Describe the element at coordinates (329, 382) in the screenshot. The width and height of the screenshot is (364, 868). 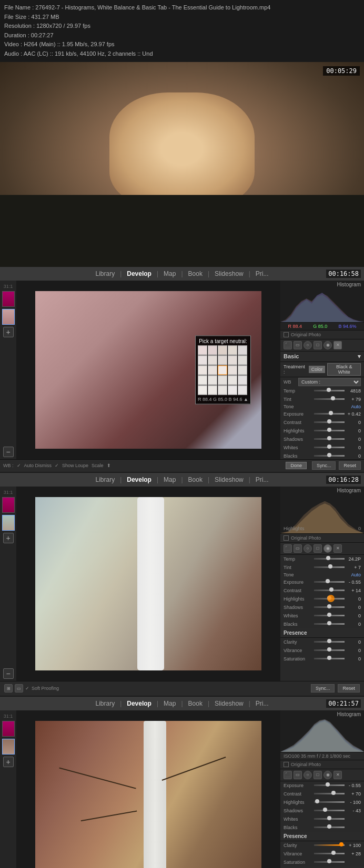
I see `wb-select-2: Custom :` at that location.